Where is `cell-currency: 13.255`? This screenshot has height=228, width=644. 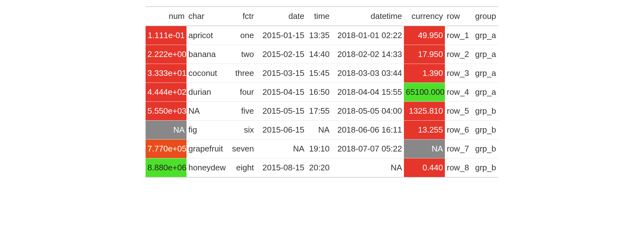
cell-currency: 13.255 is located at coordinates (424, 130).